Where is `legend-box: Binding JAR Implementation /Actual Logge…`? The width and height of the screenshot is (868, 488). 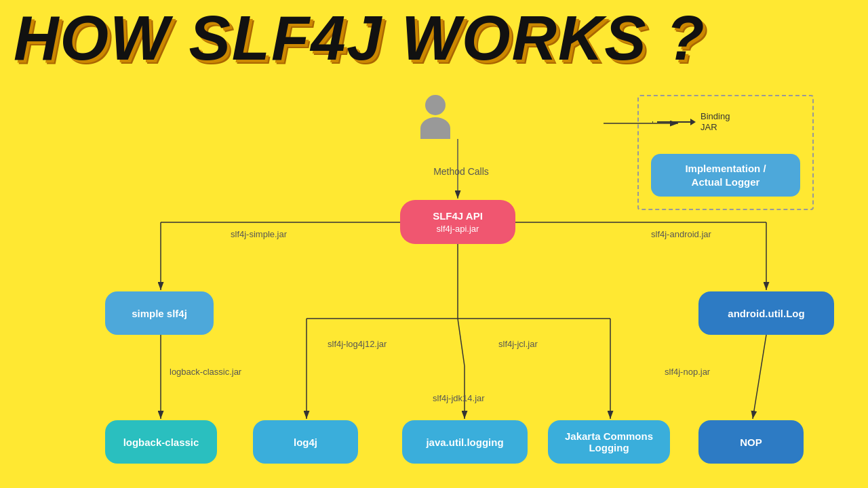
legend-box: Binding JAR Implementation /Actual Logge… is located at coordinates (726, 152).